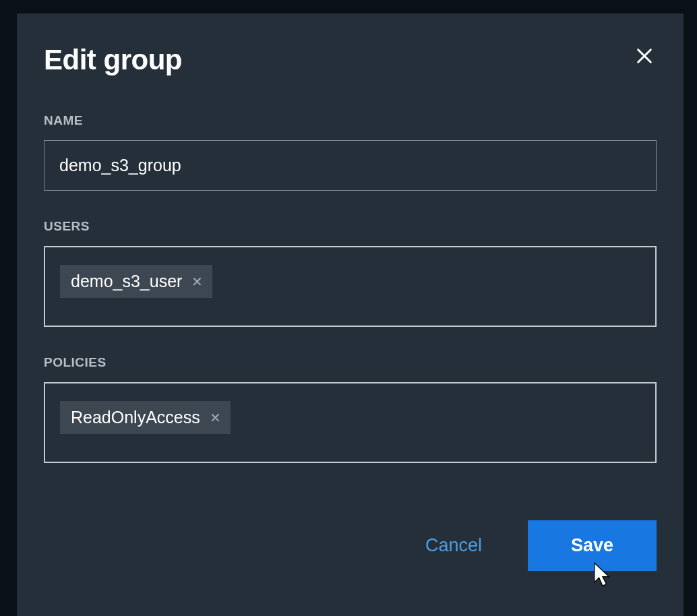 The height and width of the screenshot is (616, 697). What do you see at coordinates (644, 56) in the screenshot?
I see `close-icon` at bounding box center [644, 56].